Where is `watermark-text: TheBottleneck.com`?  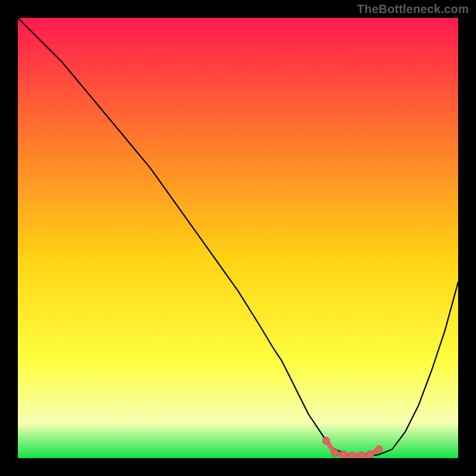
watermark-text: TheBottleneck.com is located at coordinates (413, 10).